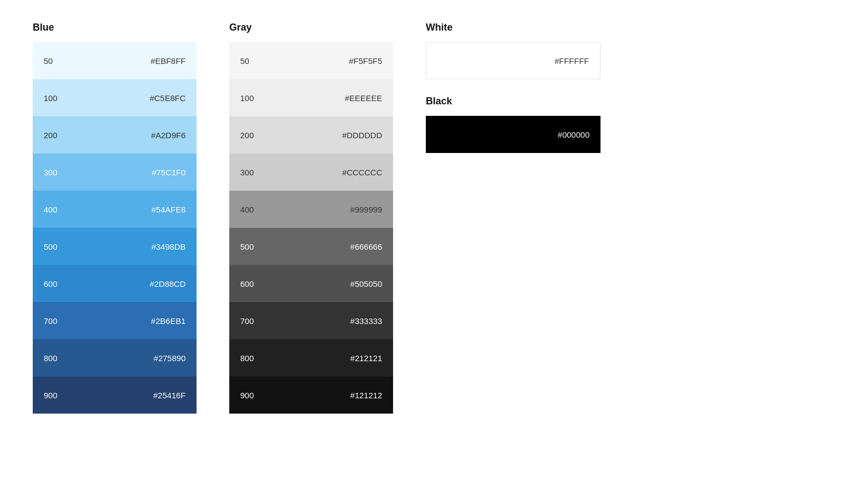 The width and height of the screenshot is (868, 495). Describe the element at coordinates (513, 102) in the screenshot. I see `black-group-title: Black` at that location.